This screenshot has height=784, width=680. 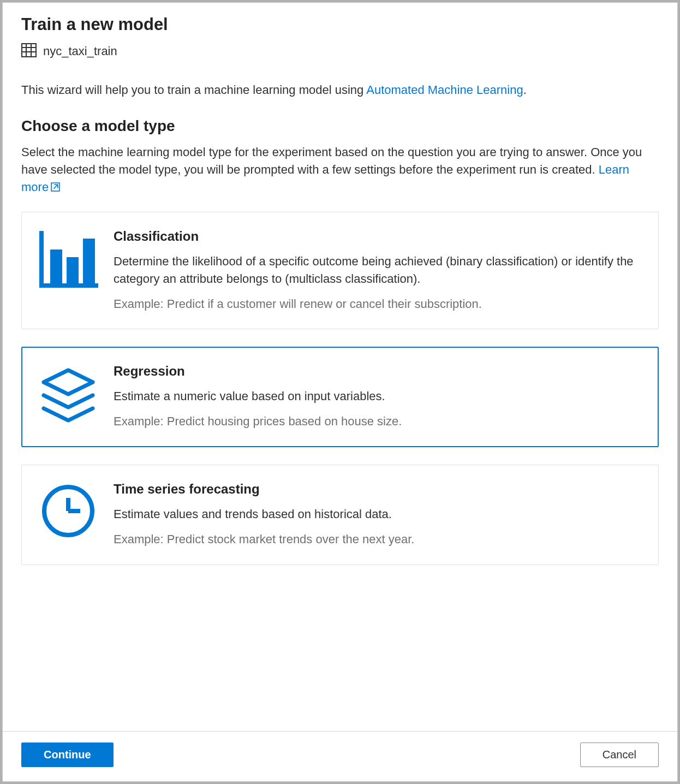 I want to click on section-heading: Choose a model type, so click(x=340, y=126).